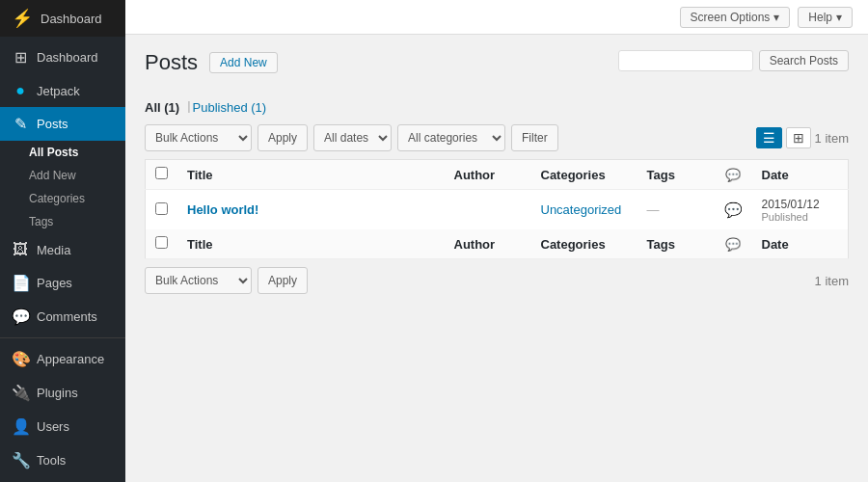 Image resolution: width=868 pixels, height=482 pixels. I want to click on sidebar-plugins-label: Plugins, so click(58, 393).